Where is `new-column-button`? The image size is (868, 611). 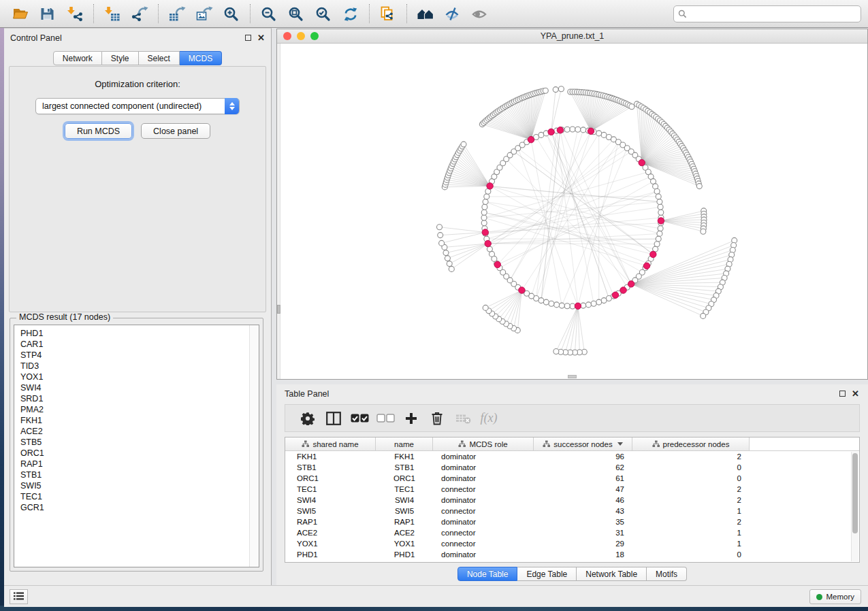
new-column-button is located at coordinates (411, 418).